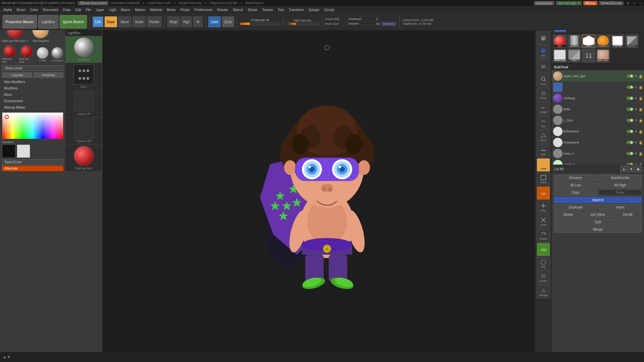 This screenshot has width=644, height=362. Describe the element at coordinates (543, 193) in the screenshot. I see `xyz-btn: Xyz` at that location.